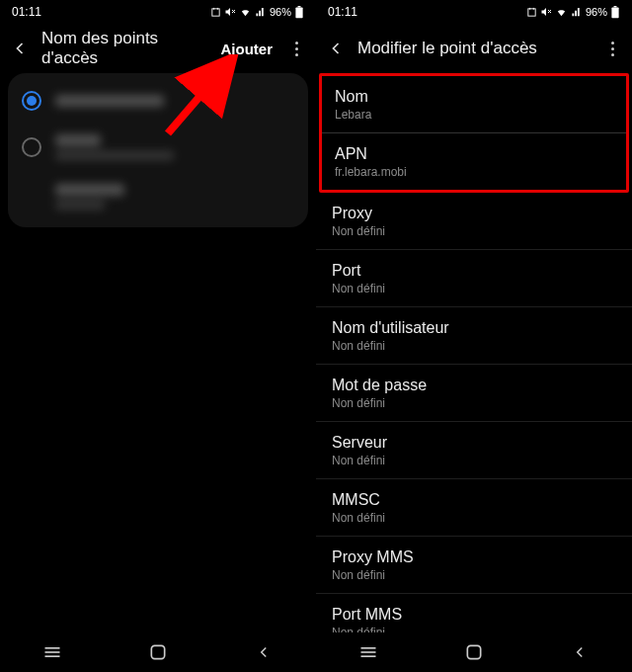  Describe the element at coordinates (472, 115) in the screenshot. I see `setting-value: Lebara` at that location.